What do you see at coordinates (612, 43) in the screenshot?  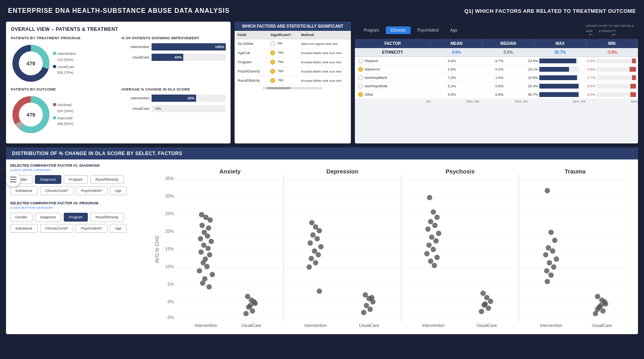 I see `col-min: MIN` at bounding box center [612, 43].